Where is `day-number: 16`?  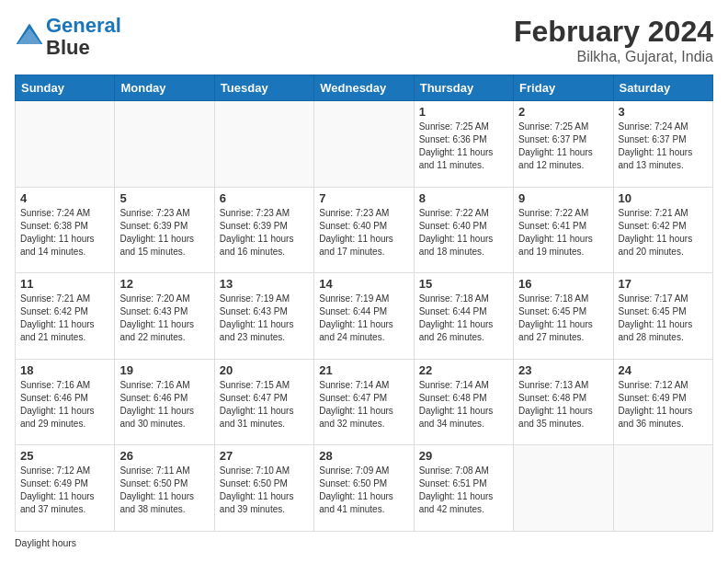
day-number: 16 is located at coordinates (563, 283).